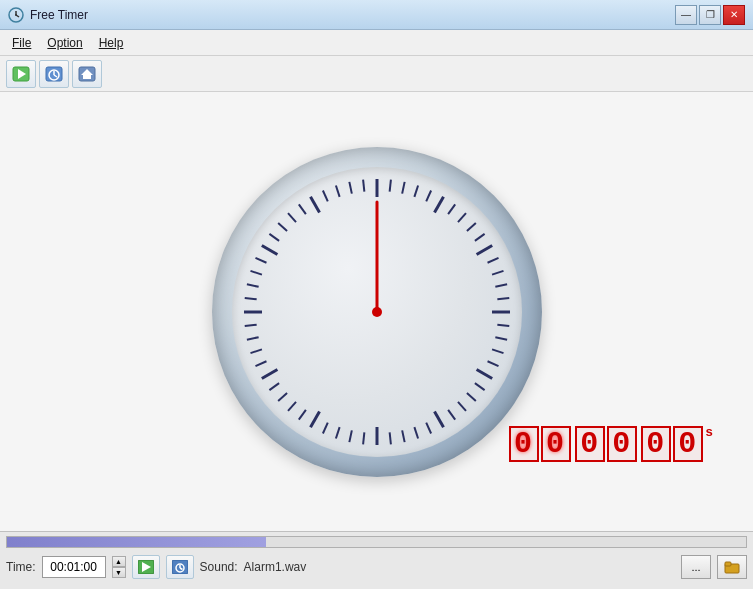  I want to click on progress-fill, so click(136, 542).